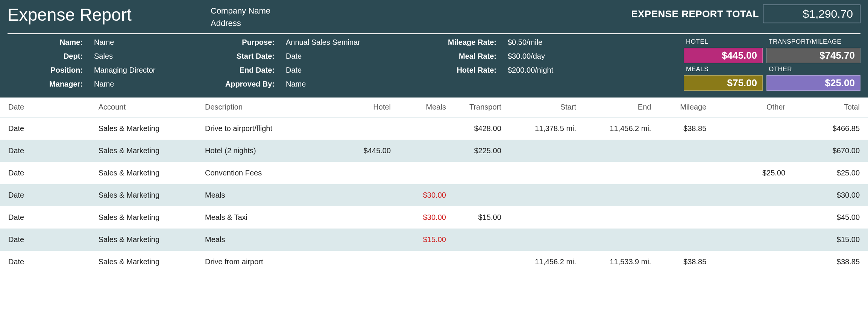 This screenshot has width=868, height=320. What do you see at coordinates (237, 70) in the screenshot?
I see `label-end-date: End Date:` at bounding box center [237, 70].